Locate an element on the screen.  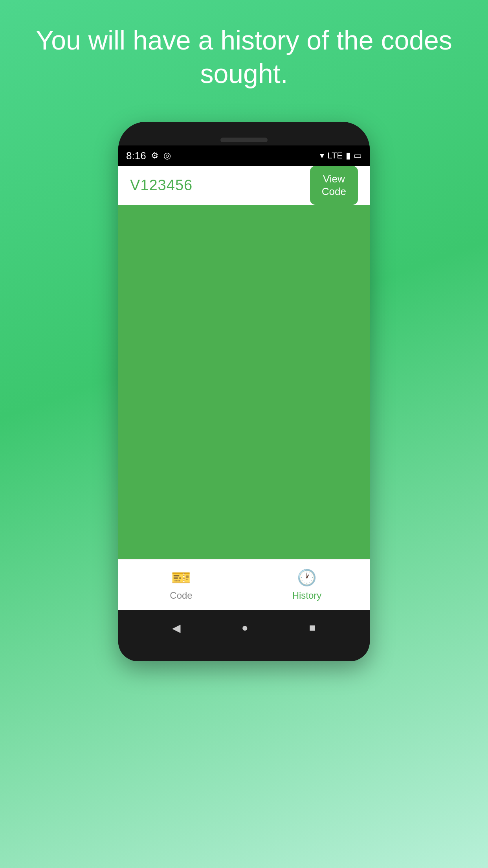
app-header: V123456 ViewCode is located at coordinates (244, 186).